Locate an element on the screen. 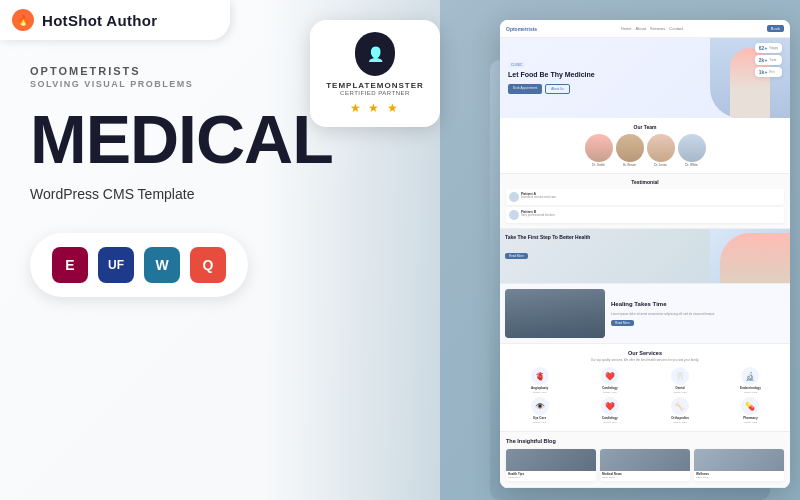  services-grid: 🫀 Angioplasty Quality care ❤️ Cardiology… is located at coordinates (645, 396).